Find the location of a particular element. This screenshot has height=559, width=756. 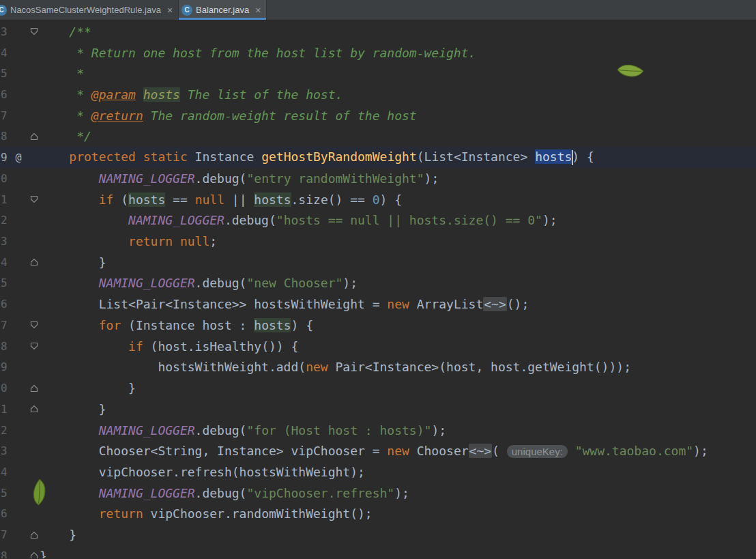

tab-label: Balancer.java is located at coordinates (222, 10).